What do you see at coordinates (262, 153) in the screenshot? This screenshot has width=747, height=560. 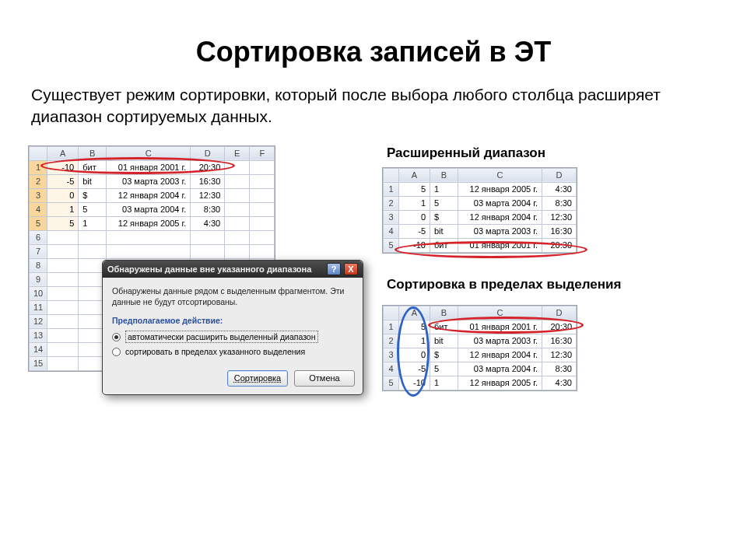 I see `col-header: F` at bounding box center [262, 153].